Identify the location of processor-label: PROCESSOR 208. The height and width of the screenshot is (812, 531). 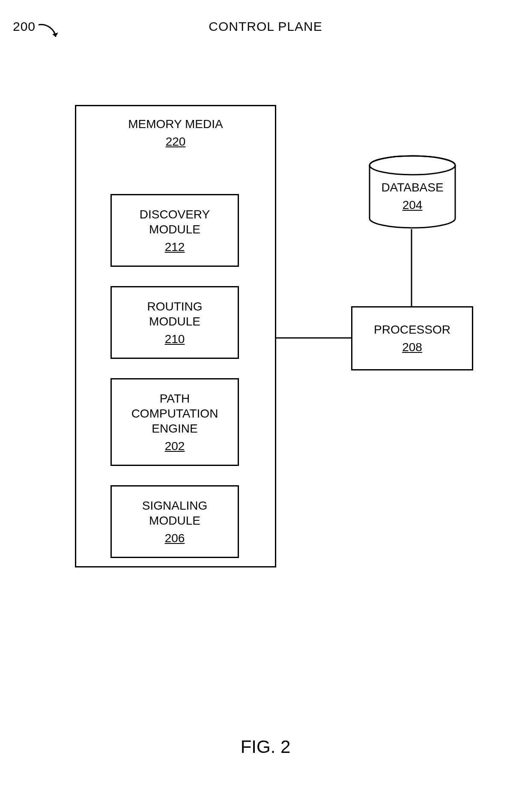
(412, 338).